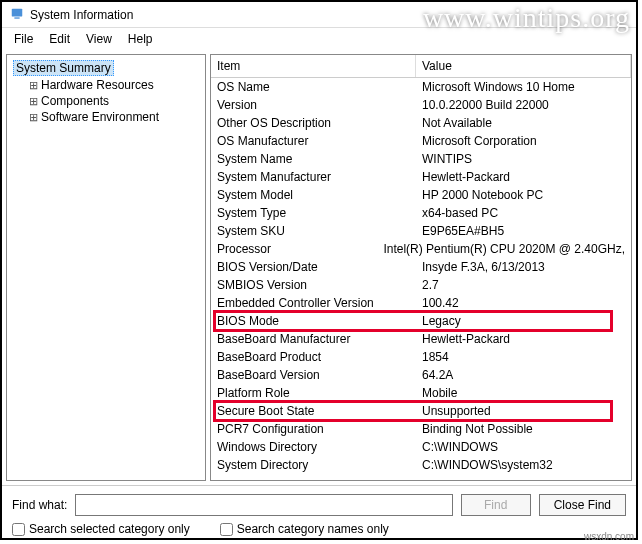  What do you see at coordinates (421, 429) in the screenshot?
I see `list-row: PCR7 ConfigurationBinding Not Possible` at bounding box center [421, 429].